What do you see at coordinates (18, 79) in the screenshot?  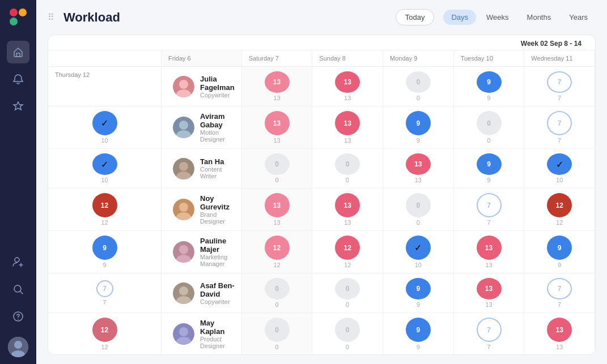 I see `bell-icon` at bounding box center [18, 79].